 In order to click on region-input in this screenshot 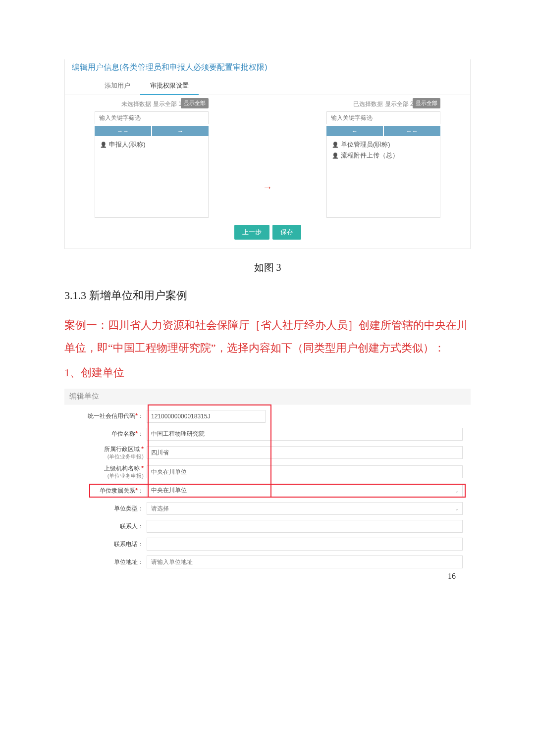, I will do `click(305, 453)`.